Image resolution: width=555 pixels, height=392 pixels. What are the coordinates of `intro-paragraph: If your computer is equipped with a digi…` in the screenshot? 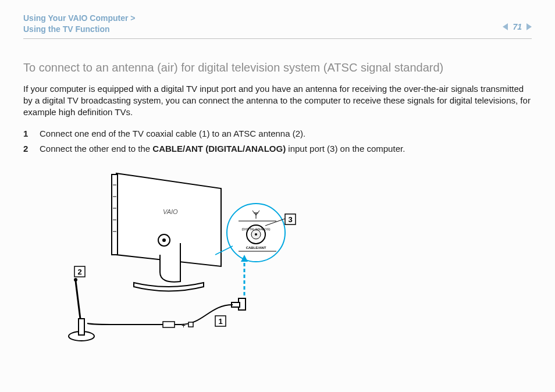 It's located at (278, 101).